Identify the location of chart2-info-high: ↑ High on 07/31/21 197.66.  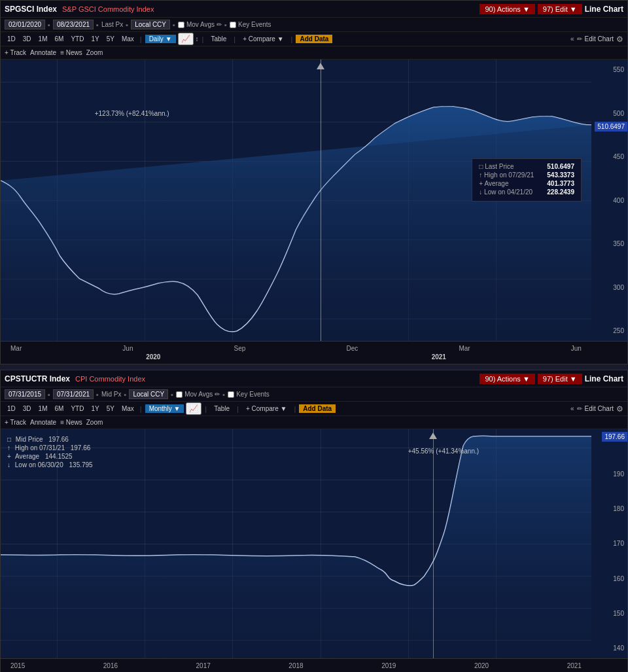
(50, 448).